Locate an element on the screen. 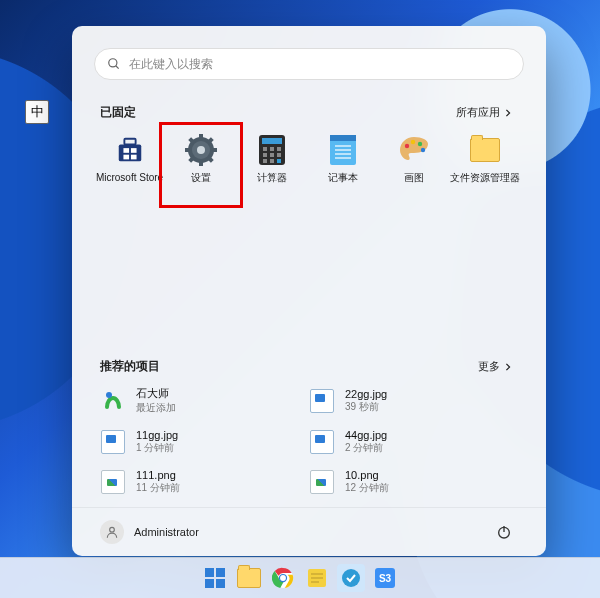 Image resolution: width=600 pixels, height=598 pixels. s3-icon: S3 is located at coordinates (385, 578).